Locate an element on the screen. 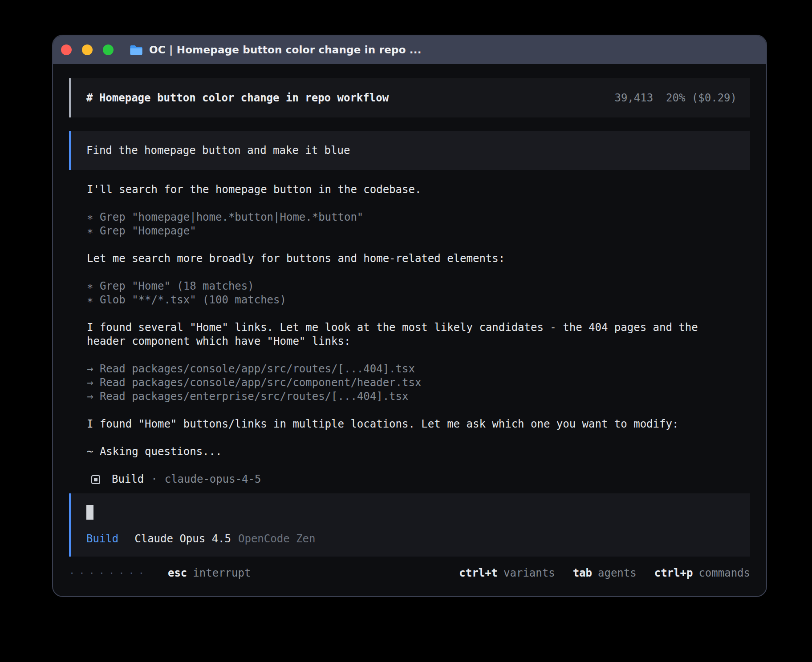  assistant-text: I found "Home" buttons/links in multiple… is located at coordinates (405, 424).